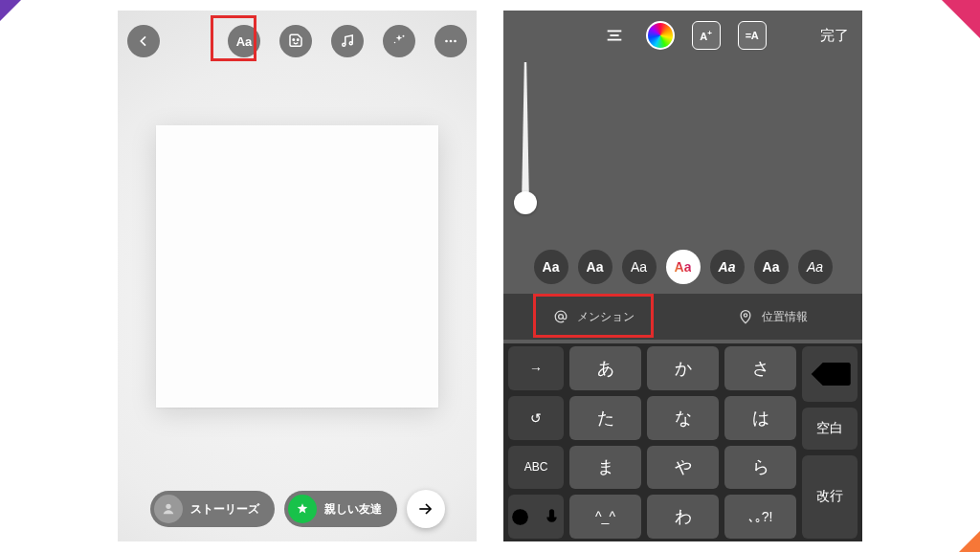 Image resolution: width=980 pixels, height=552 pixels. What do you see at coordinates (525, 144) in the screenshot?
I see `font-size-slider` at bounding box center [525, 144].